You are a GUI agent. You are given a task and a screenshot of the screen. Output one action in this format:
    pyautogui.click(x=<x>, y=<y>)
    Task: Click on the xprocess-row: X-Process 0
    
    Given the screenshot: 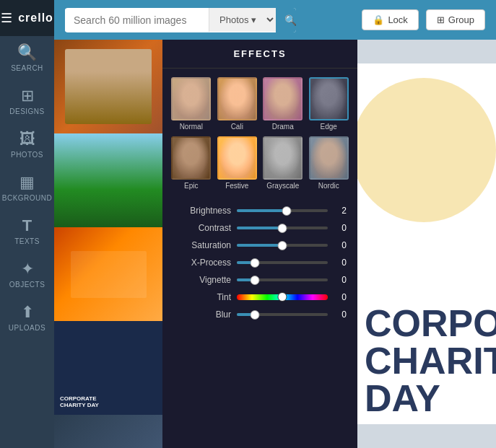 What is the action you would take?
    pyautogui.click(x=260, y=263)
    